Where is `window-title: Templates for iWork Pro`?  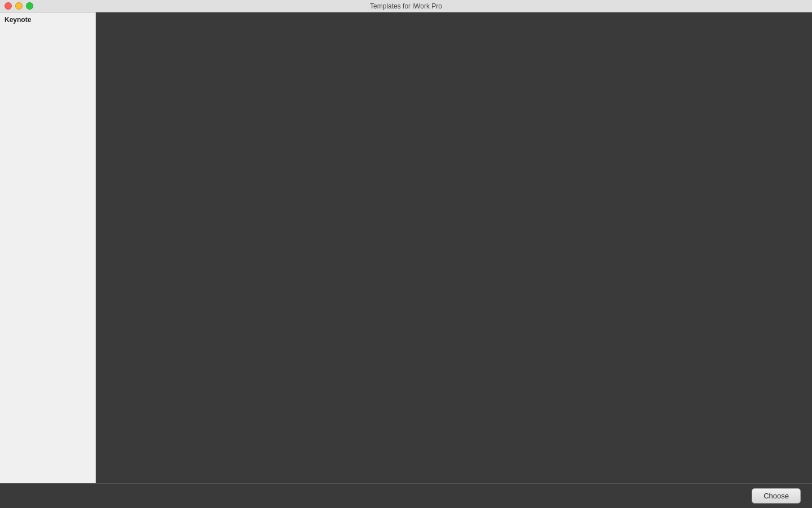
window-title: Templates for iWork Pro is located at coordinates (406, 6).